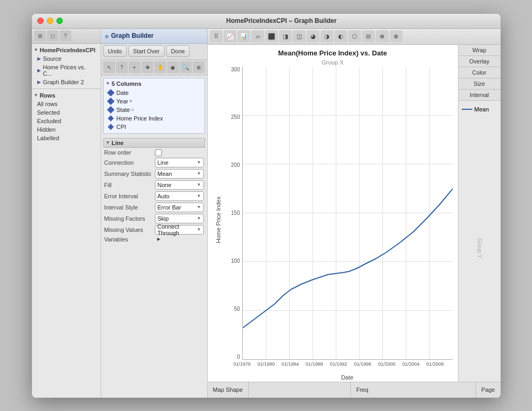 The image size is (532, 411). Describe the element at coordinates (146, 51) in the screenshot. I see `start-over-button: Start Over` at that location.